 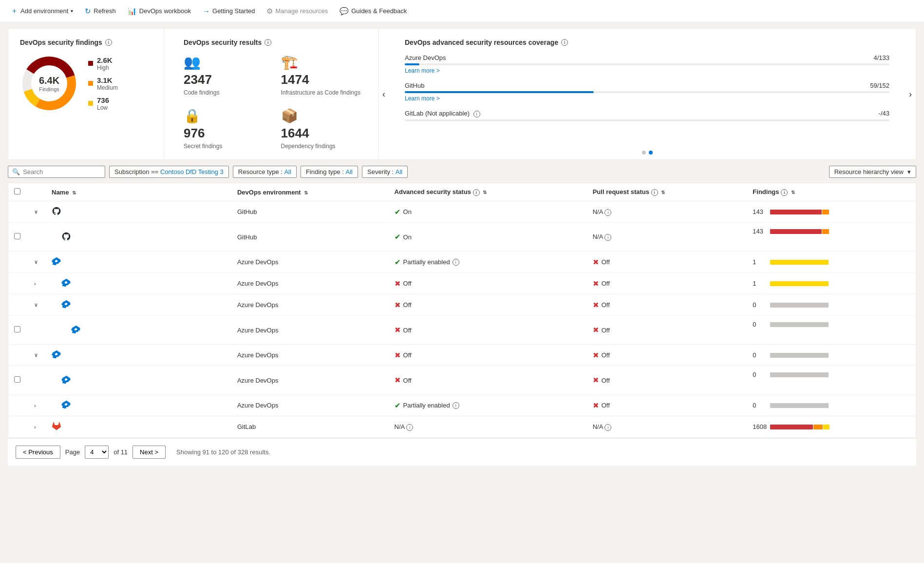 What do you see at coordinates (831, 212) in the screenshot?
I see `findings-cell: 143` at bounding box center [831, 212].